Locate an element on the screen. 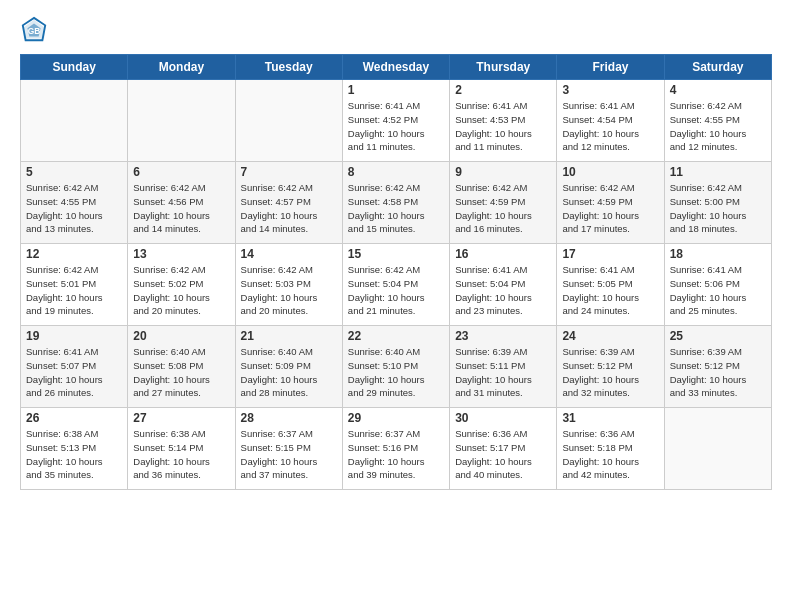 This screenshot has width=792, height=612. calendar-cell: 27Sunrise: 6:38 AM Sunset: 5:14 PM Dayli… is located at coordinates (182, 449).